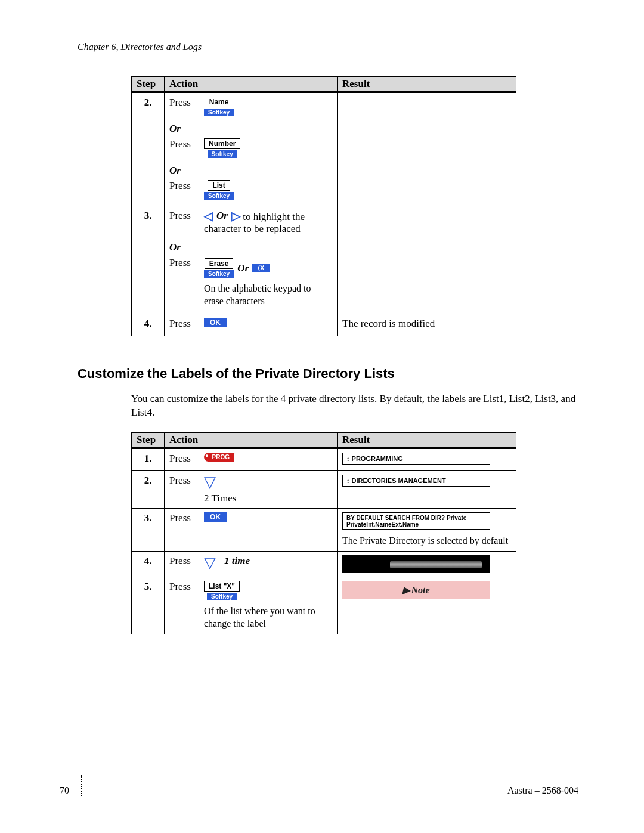 This screenshot has height=833, width=644. Describe the element at coordinates (328, 47) in the screenshot. I see `chapter-header: Chapter 6, Directories and Logs` at that location.